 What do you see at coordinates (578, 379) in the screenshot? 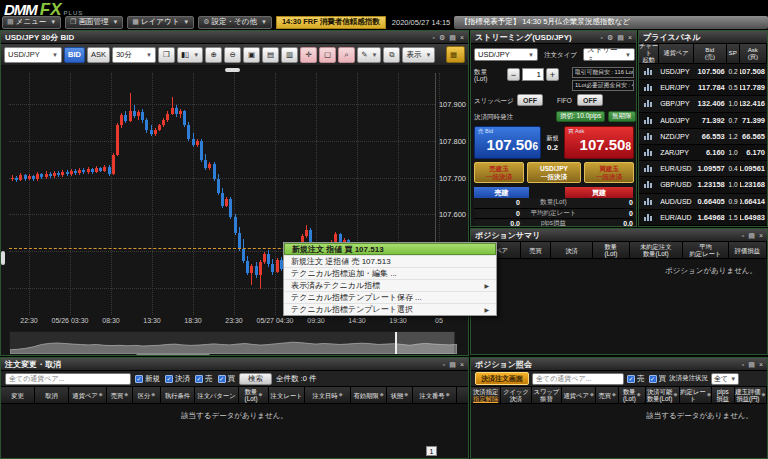
I see `positions-pair-filter-input` at bounding box center [578, 379].